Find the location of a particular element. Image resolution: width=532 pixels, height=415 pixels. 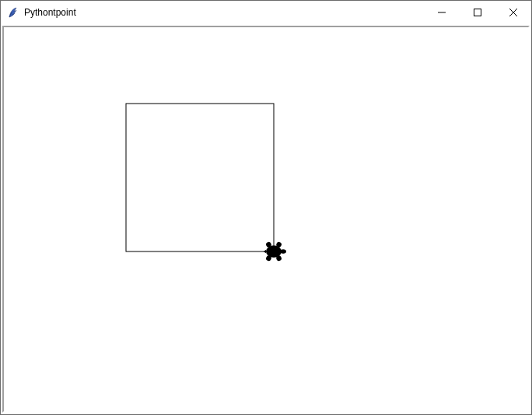

close-button is located at coordinates (513, 12).